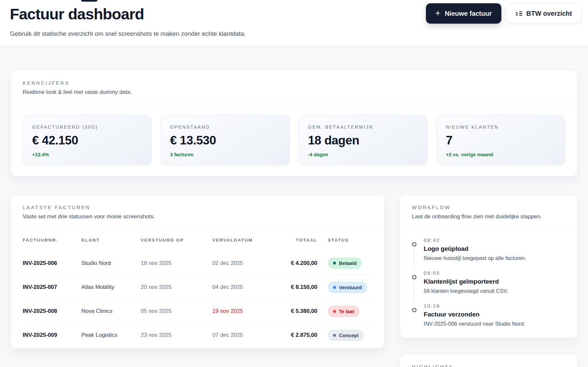  I want to click on workflow-step: 08:42 Logo geüpload Nieuwe huisstijl toe…, so click(489, 254).